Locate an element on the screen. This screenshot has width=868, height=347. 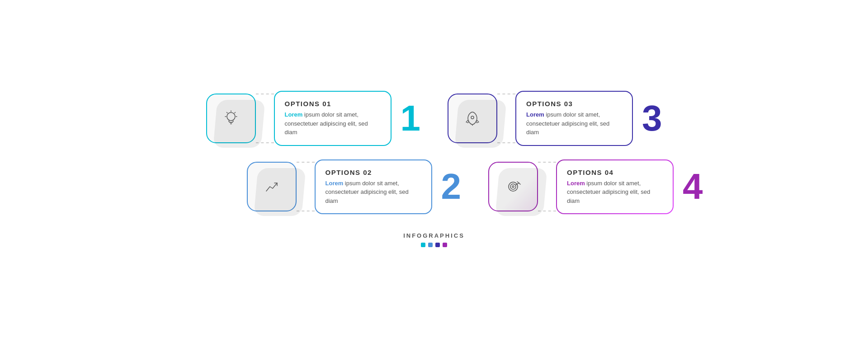
lorem-4: Lorem is located at coordinates (576, 183).